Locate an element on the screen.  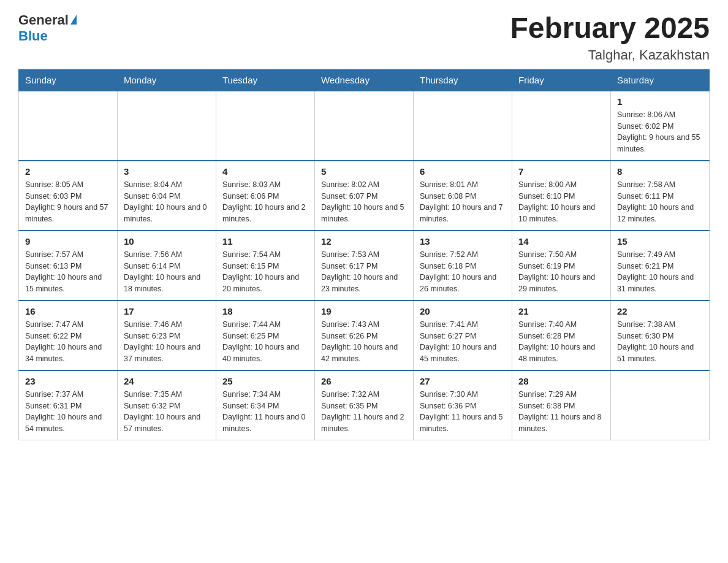
calendar-day-cell: 6Sunrise: 8:01 AMSunset: 6:08 PMDaylight… is located at coordinates (463, 196).